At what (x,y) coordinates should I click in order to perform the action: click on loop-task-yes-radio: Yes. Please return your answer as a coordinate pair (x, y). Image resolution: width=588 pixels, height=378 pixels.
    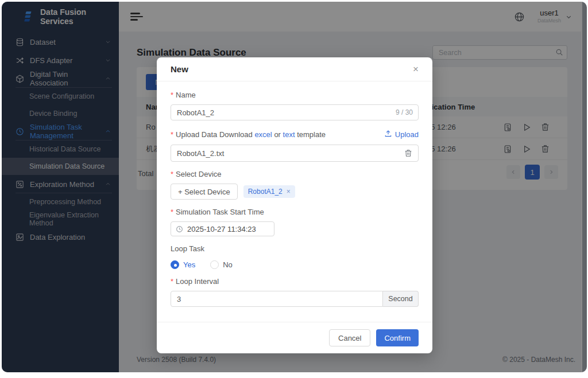
    Looking at the image, I should click on (183, 265).